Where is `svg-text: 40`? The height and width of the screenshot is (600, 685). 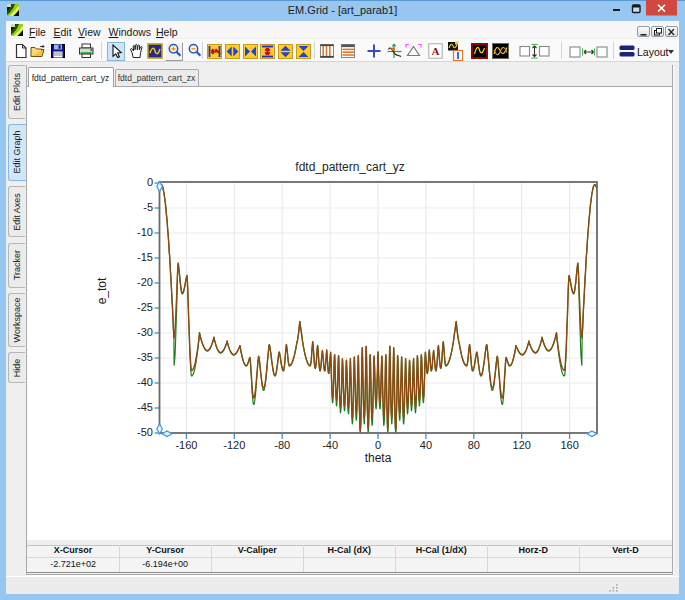 svg-text: 40 is located at coordinates (426, 445).